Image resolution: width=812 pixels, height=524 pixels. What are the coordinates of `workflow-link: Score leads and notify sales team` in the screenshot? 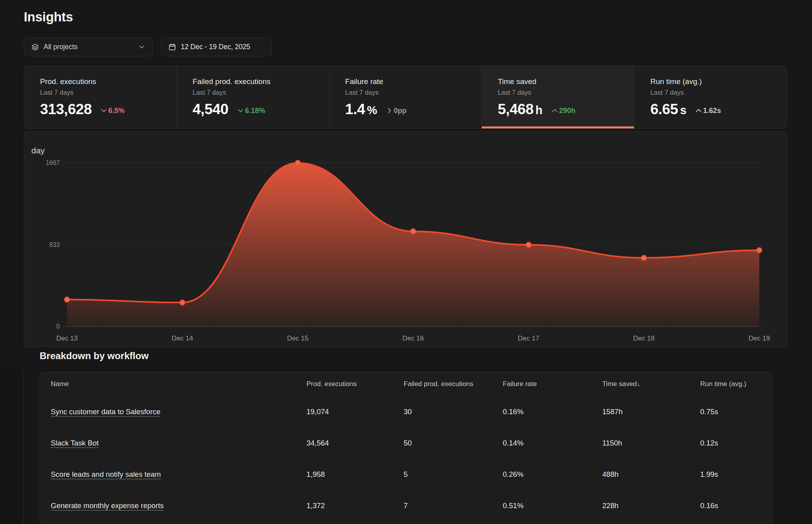 It's located at (106, 474).